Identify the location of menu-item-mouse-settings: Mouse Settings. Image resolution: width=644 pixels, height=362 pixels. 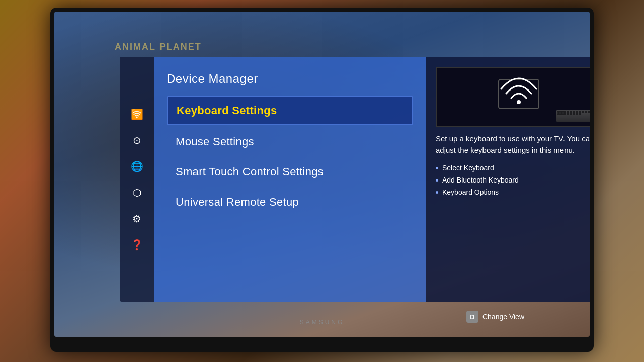
(290, 142).